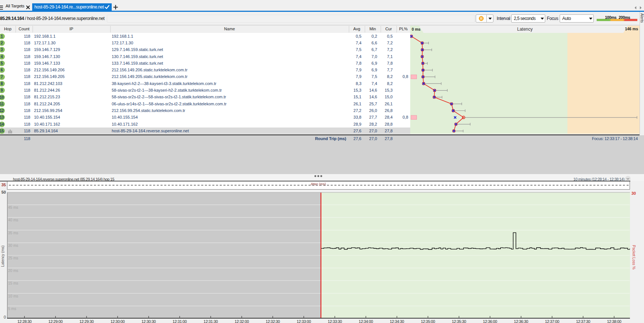  I want to click on svg-text: Latency, so click(525, 29).